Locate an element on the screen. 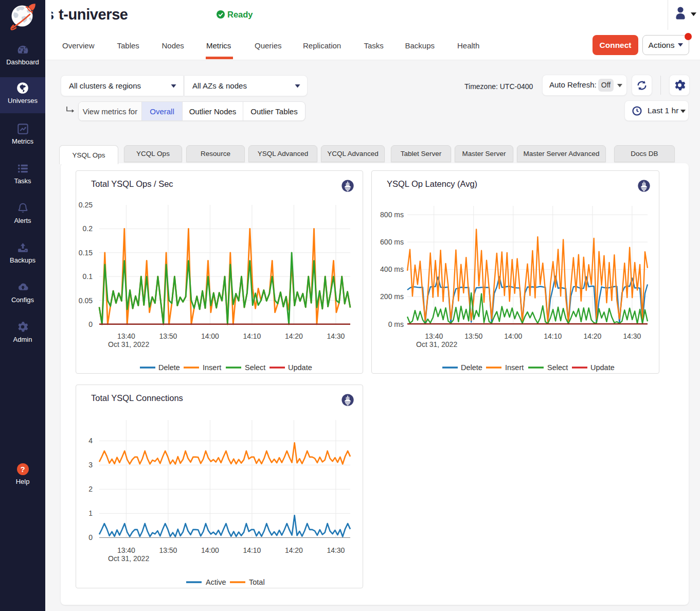  svg-text: 3 is located at coordinates (91, 465).